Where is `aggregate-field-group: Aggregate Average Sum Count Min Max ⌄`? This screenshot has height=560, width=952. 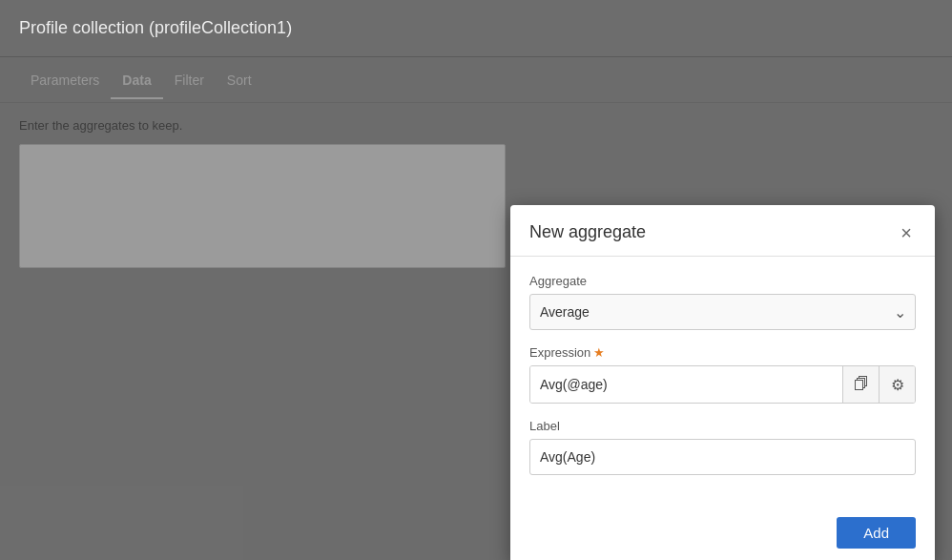
aggregate-field-group: Aggregate Average Sum Count Min Max ⌄ is located at coordinates (723, 301).